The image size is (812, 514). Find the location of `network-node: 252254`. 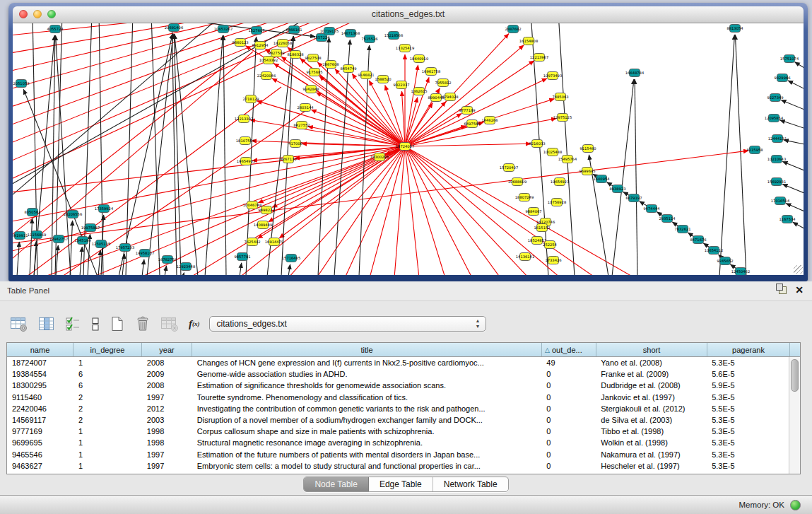

network-node: 252254 is located at coordinates (550, 245).